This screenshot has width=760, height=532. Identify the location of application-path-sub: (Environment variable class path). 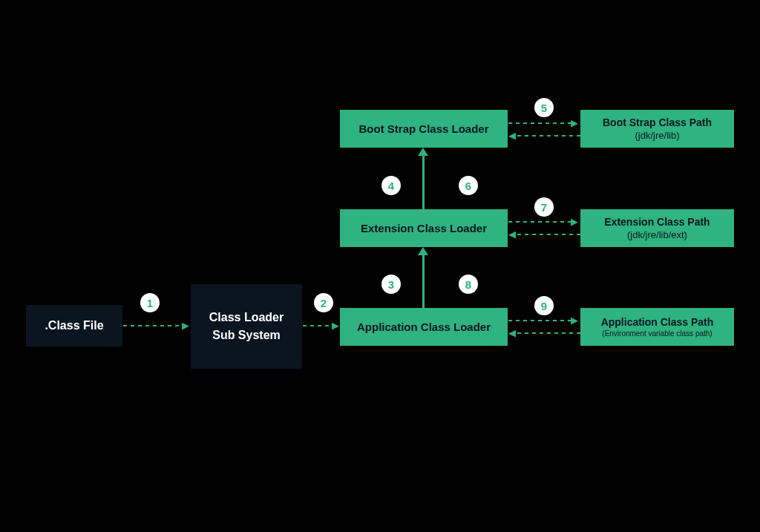
(657, 334).